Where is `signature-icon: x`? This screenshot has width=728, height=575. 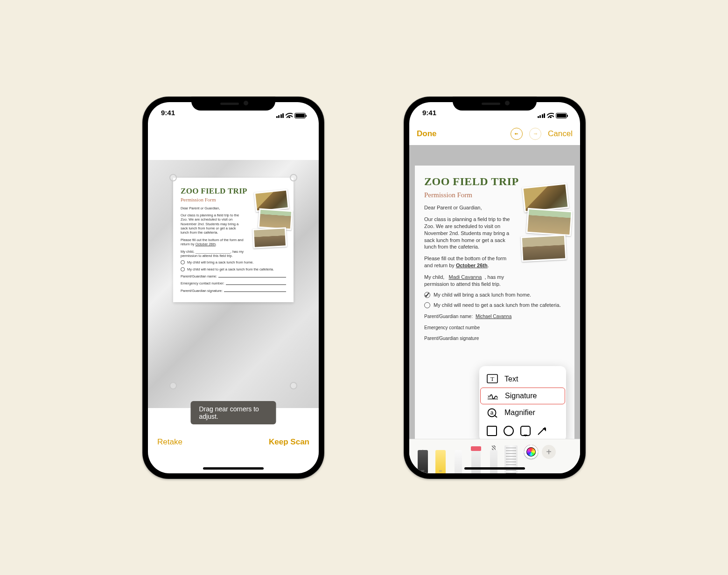 signature-icon: x is located at coordinates (493, 396).